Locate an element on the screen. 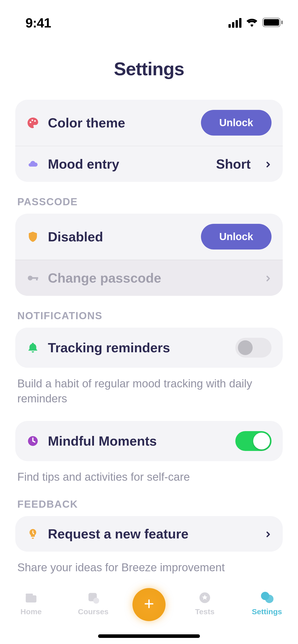  passcode-section-header: PASSCODE is located at coordinates (150, 202).